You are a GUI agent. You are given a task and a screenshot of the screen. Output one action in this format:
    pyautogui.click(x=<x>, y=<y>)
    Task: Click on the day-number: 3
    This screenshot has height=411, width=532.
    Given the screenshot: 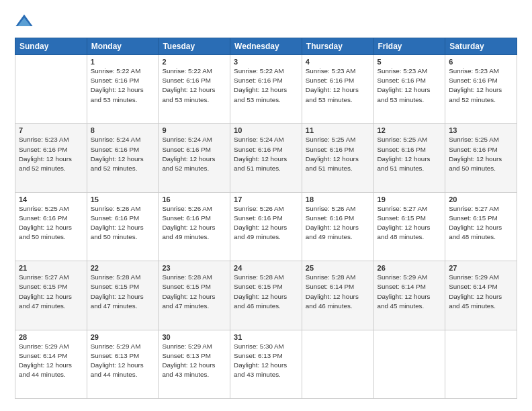 What is the action you would take?
    pyautogui.click(x=266, y=62)
    